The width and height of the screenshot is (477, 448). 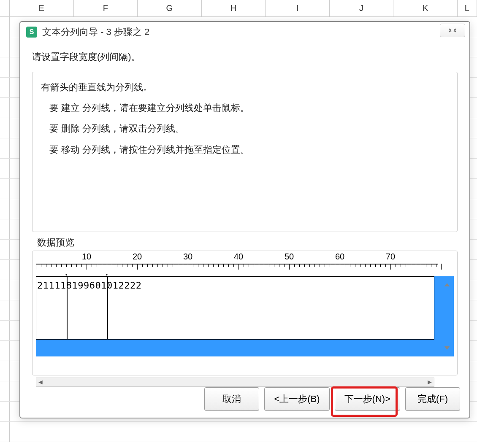 What do you see at coordinates (41, 382) in the screenshot?
I see `scroll-left-arrow: ◄` at bounding box center [41, 382].